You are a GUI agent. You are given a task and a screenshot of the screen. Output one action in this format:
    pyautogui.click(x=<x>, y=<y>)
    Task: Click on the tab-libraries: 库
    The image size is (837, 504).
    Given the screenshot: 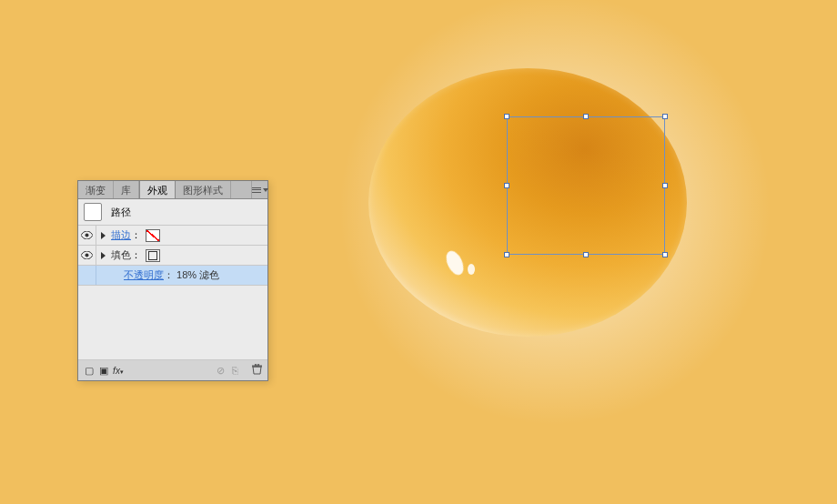 What is the action you would take?
    pyautogui.click(x=126, y=189)
    